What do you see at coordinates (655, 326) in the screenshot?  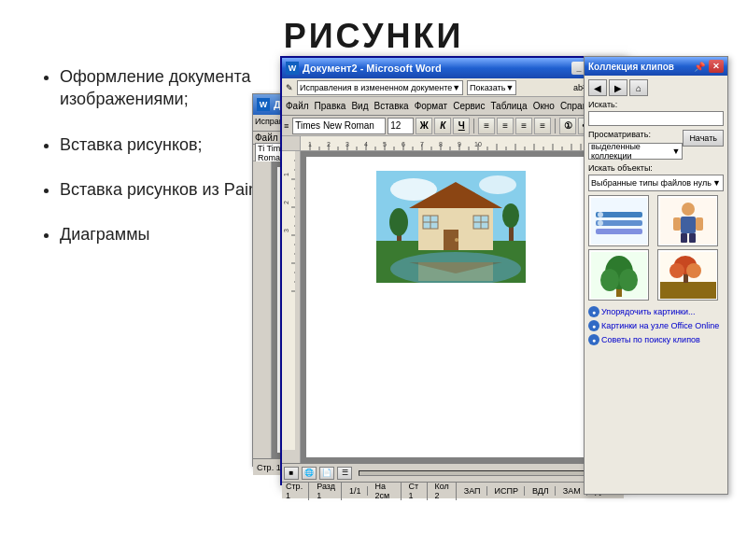 I see `clipart-online-link: ● Картинки на узле Office Online` at bounding box center [655, 326].